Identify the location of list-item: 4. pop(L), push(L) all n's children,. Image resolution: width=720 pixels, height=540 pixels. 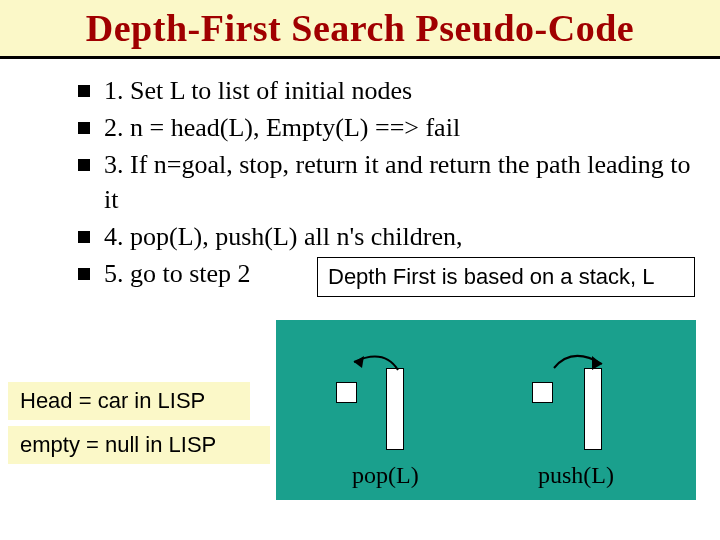
(386, 236).